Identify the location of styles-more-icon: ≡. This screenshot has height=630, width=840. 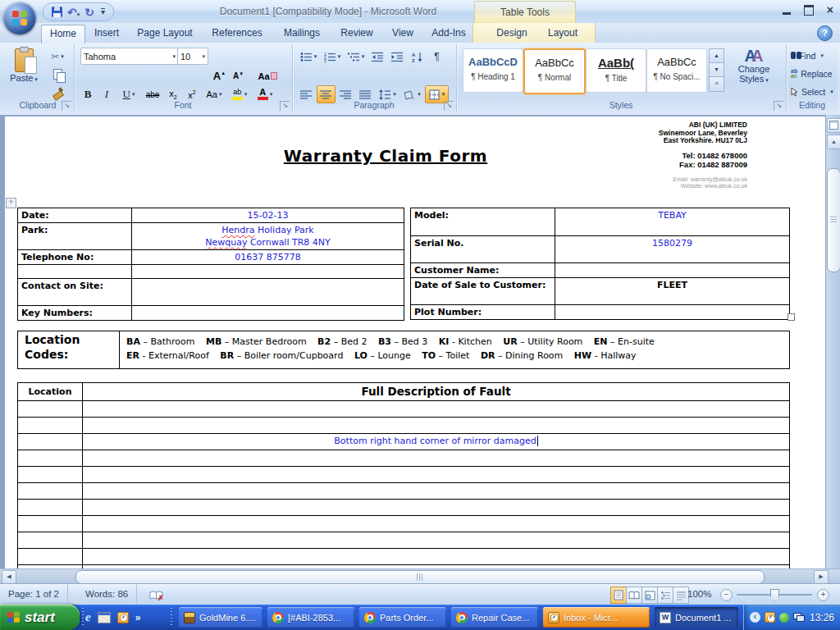
(717, 84).